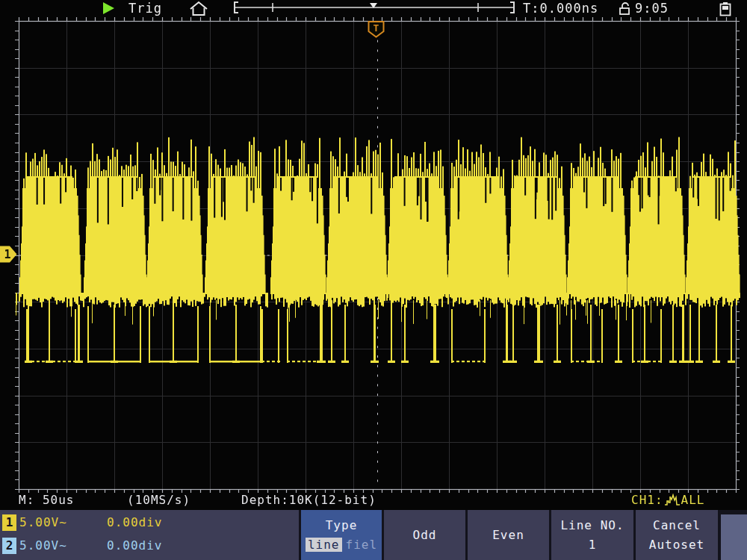  I want to click on trigger-readout: CH1: ALL, so click(668, 500).